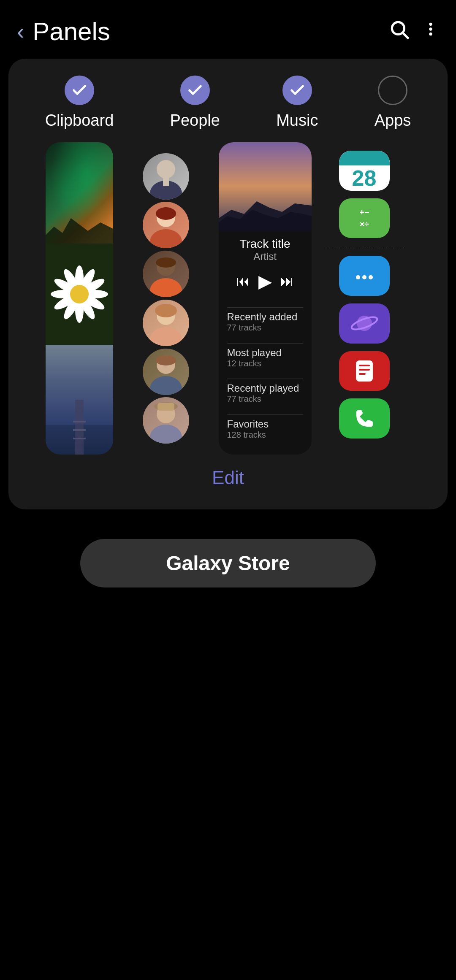 This screenshot has width=456, height=980. What do you see at coordinates (364, 298) in the screenshot?
I see `apps-panel: 28 +− ×÷` at bounding box center [364, 298].